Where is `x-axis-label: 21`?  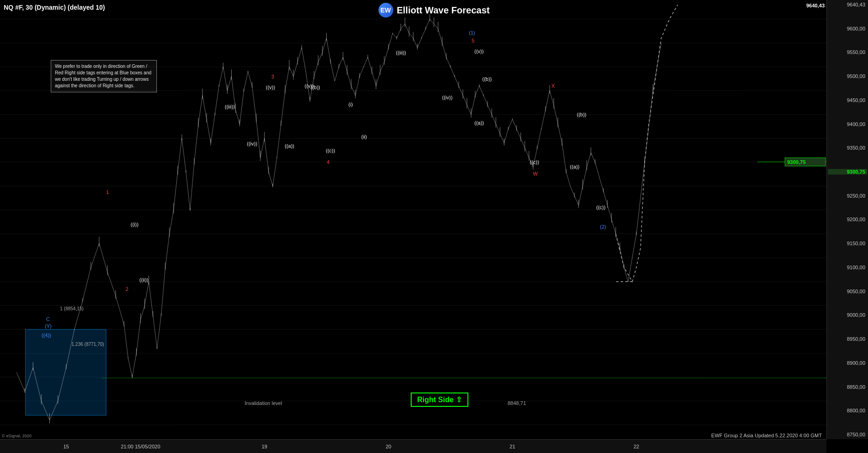 x-axis-label: 21 is located at coordinates (512, 447).